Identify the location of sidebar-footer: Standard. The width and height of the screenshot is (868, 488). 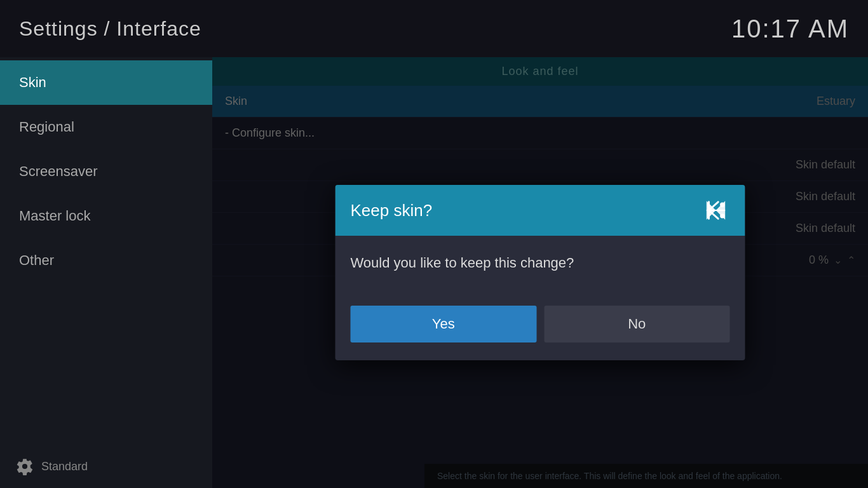
(106, 466).